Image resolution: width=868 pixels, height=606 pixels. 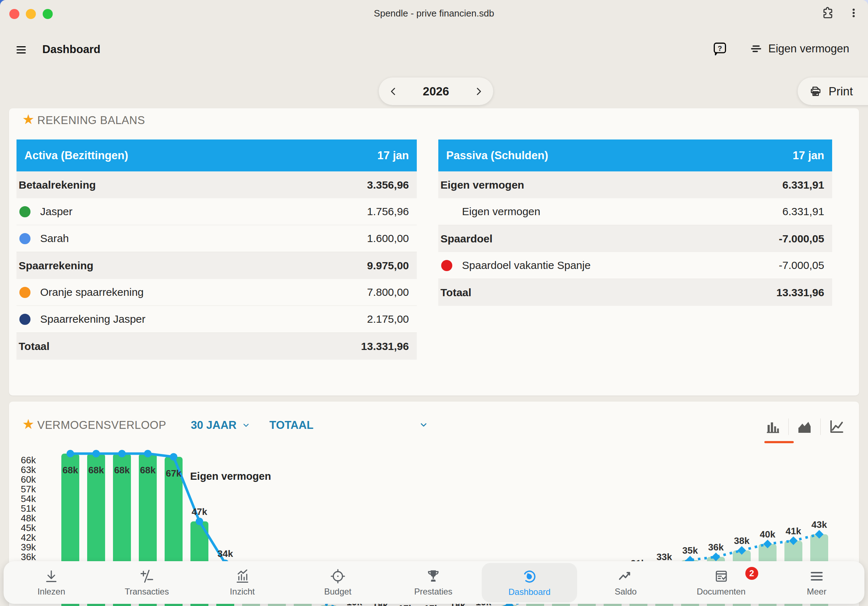 I want to click on print-button: Print, so click(x=833, y=91).